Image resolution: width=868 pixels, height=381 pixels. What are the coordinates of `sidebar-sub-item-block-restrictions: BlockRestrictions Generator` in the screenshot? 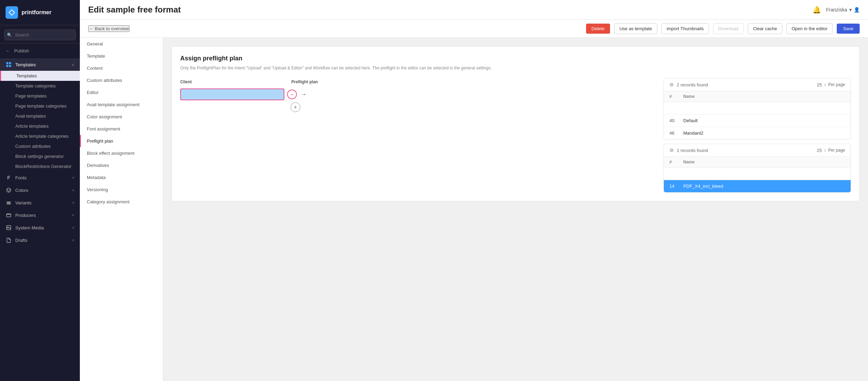 It's located at (40, 167).